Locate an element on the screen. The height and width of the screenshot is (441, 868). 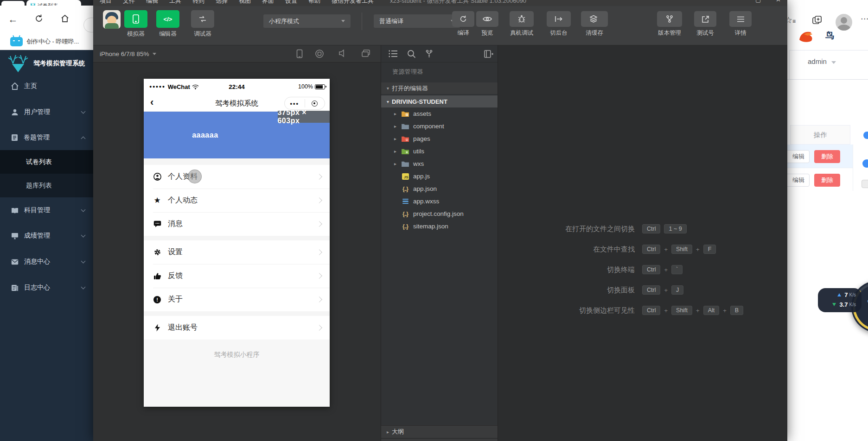
tree-item-pages: ▸ pages is located at coordinates (440, 139).